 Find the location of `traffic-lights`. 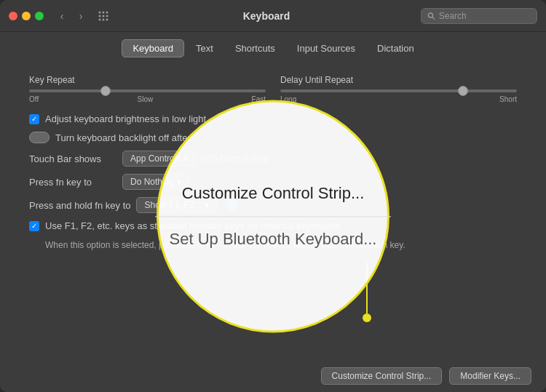

traffic-lights is located at coordinates (26, 16).